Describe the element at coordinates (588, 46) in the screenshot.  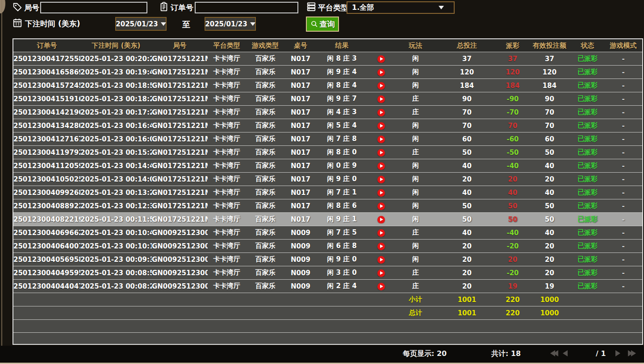
I see `column-header-status: 状态` at that location.